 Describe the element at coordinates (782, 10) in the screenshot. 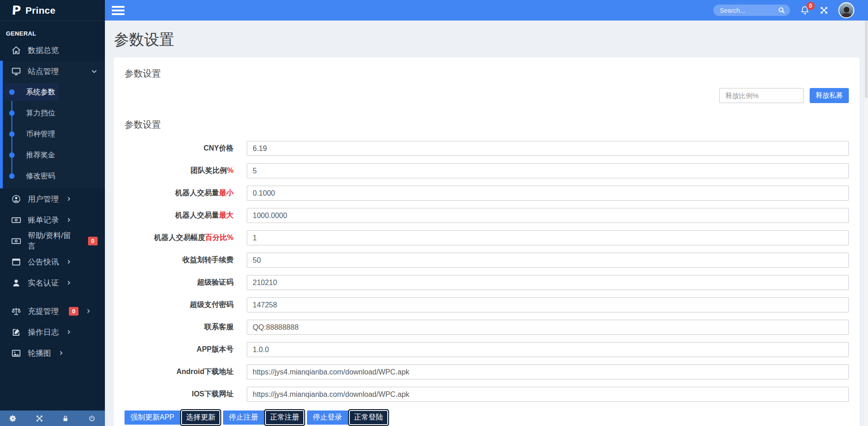

I see `search-icon` at that location.